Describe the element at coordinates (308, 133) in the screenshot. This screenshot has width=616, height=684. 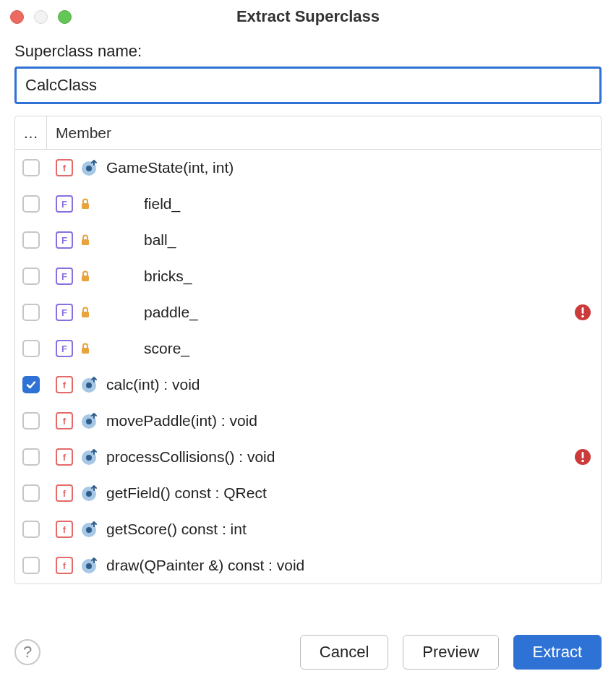
I see `members-table-header: … Member` at that location.